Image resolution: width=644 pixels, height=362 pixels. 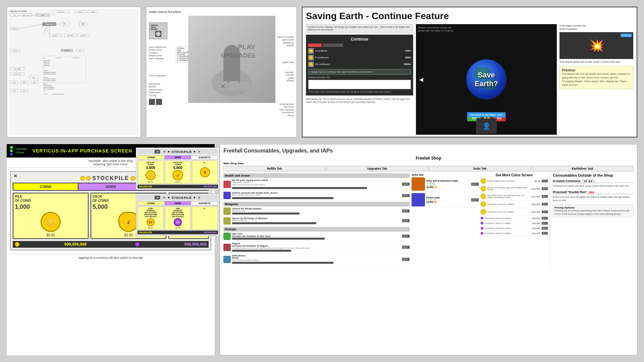 What do you see at coordinates (406, 211) in the screenshot?
I see `ff-missile-buy-button: BUY` at bounding box center [406, 211].